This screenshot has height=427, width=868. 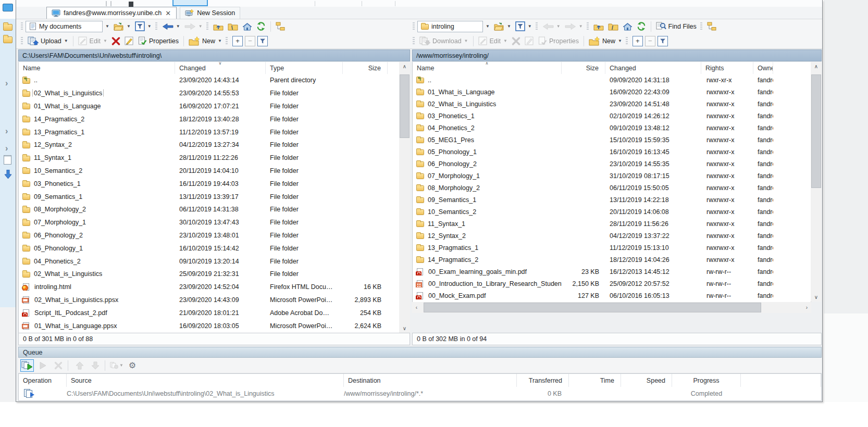 I want to click on file-row: 05_Phonology_116/10/2019 16:13:45rwxrwxr…, so click(x=612, y=152).